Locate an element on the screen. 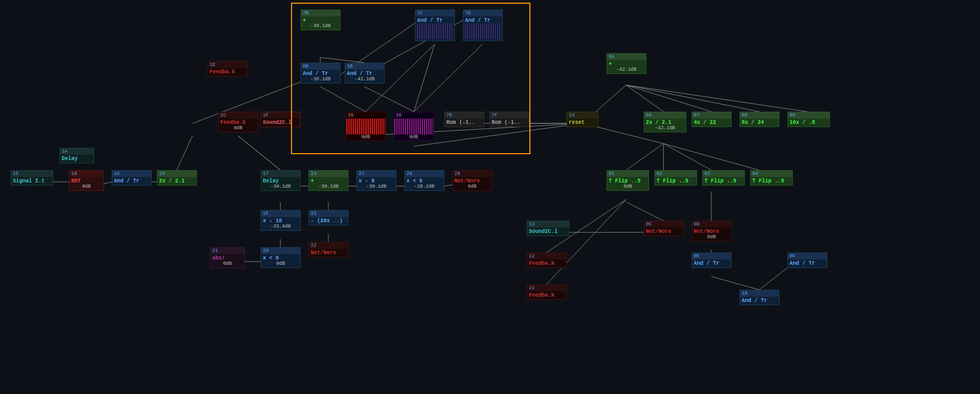 This screenshot has height=394, width=980. node-0C-label: Not/Nore is located at coordinates (664, 232).